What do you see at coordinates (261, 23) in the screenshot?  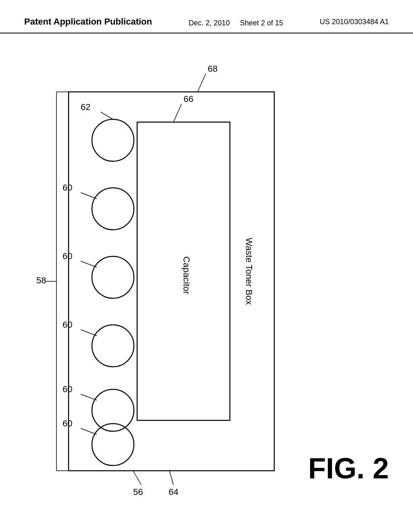 I see `sheet-info: Sheet 2 of 15` at bounding box center [261, 23].